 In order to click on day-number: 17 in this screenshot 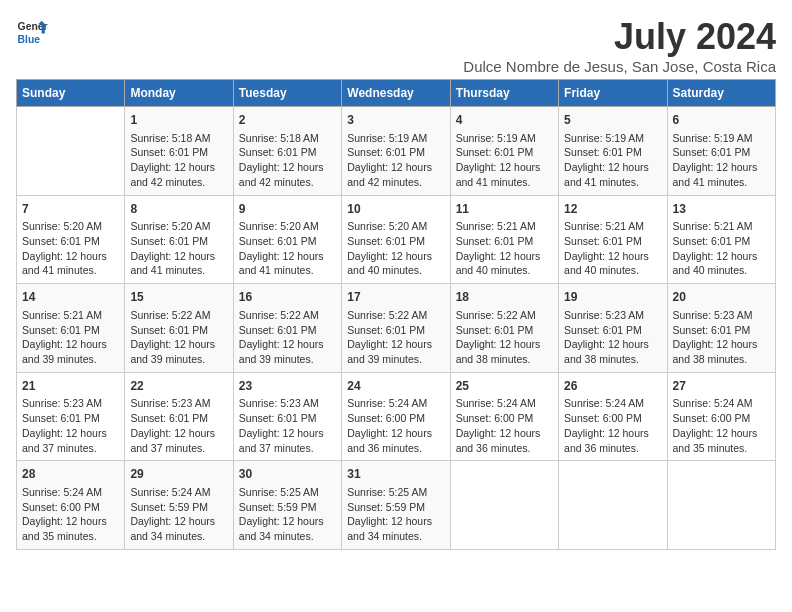, I will do `click(396, 298)`.